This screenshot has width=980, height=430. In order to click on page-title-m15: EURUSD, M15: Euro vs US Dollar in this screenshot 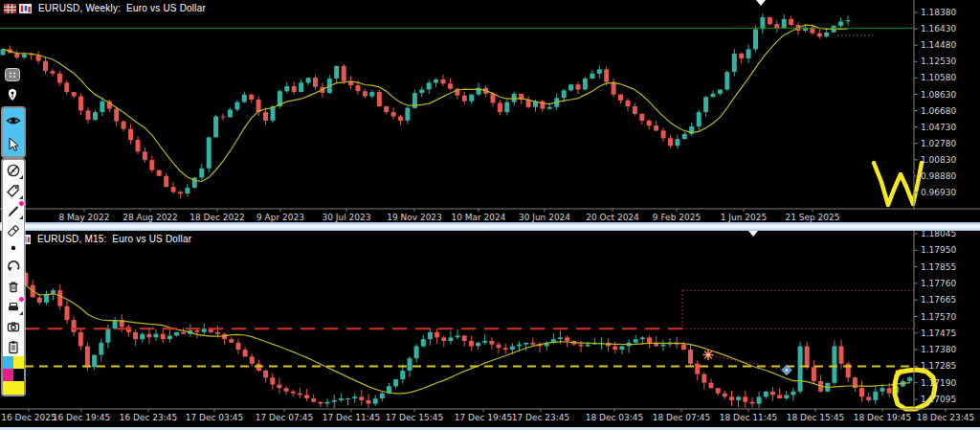, I will do `click(115, 239)`.